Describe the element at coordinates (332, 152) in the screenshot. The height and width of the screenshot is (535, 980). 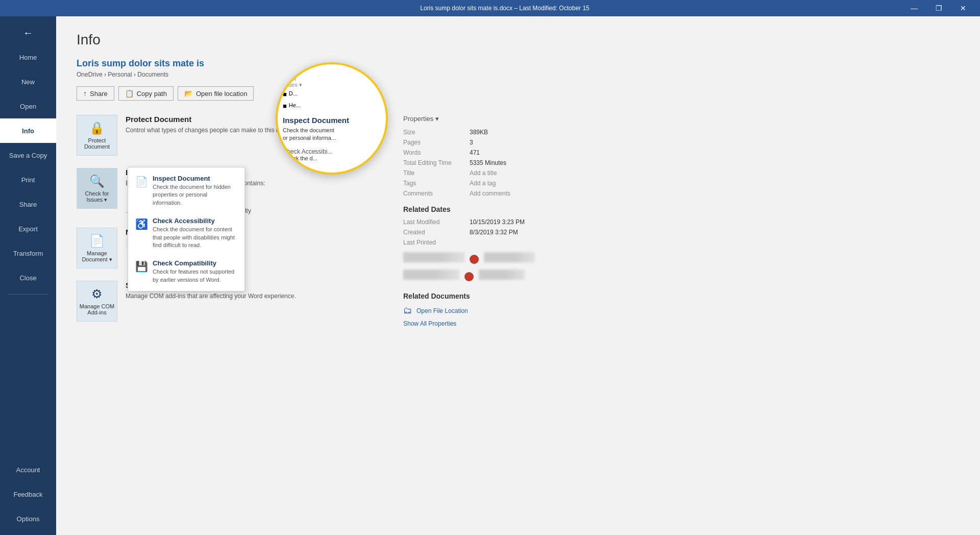
I see `magnify-other: Check Accessibi...` at that location.